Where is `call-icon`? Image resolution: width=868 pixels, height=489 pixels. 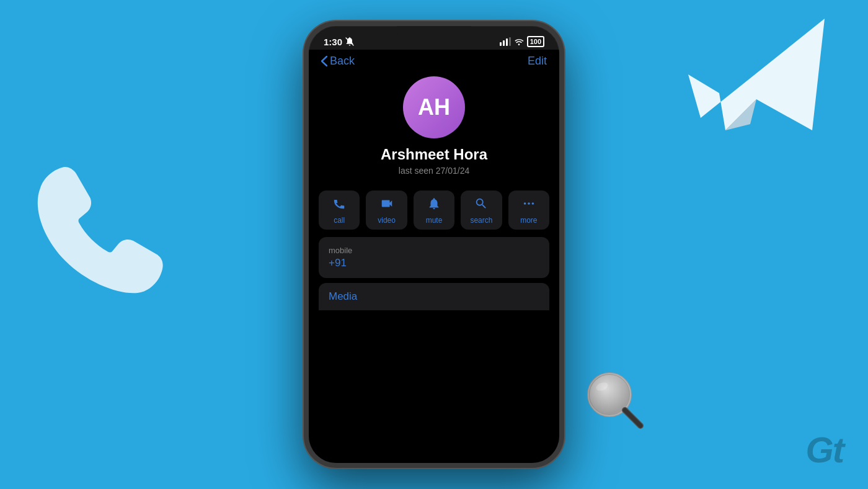
call-icon is located at coordinates (339, 205).